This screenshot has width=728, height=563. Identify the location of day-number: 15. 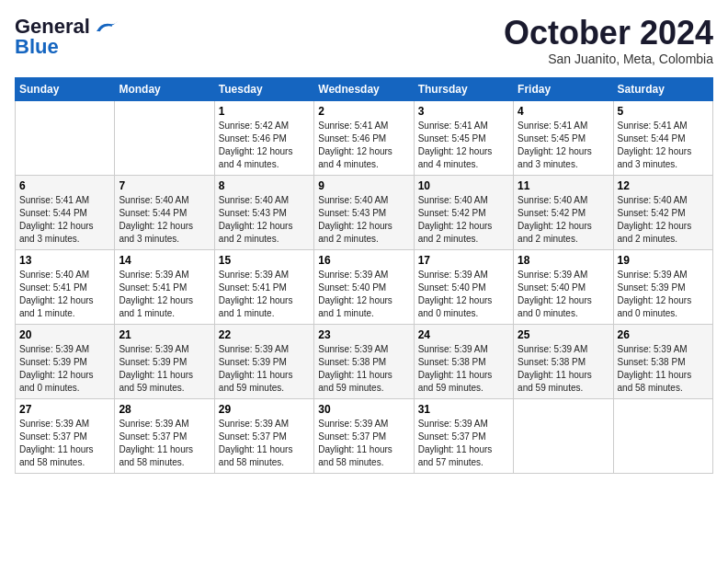
(265, 260).